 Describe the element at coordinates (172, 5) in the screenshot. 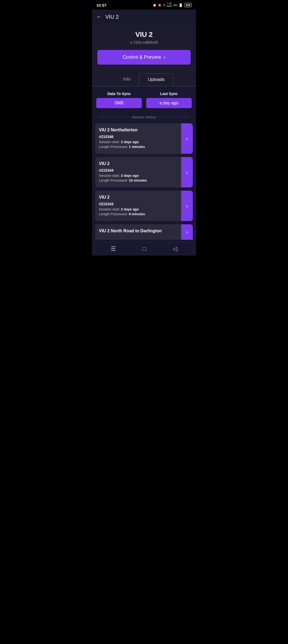

I see `status-icons: ⏰ 🔇 ✳ 7.00KB/S 4G ▐▌ 100` at that location.